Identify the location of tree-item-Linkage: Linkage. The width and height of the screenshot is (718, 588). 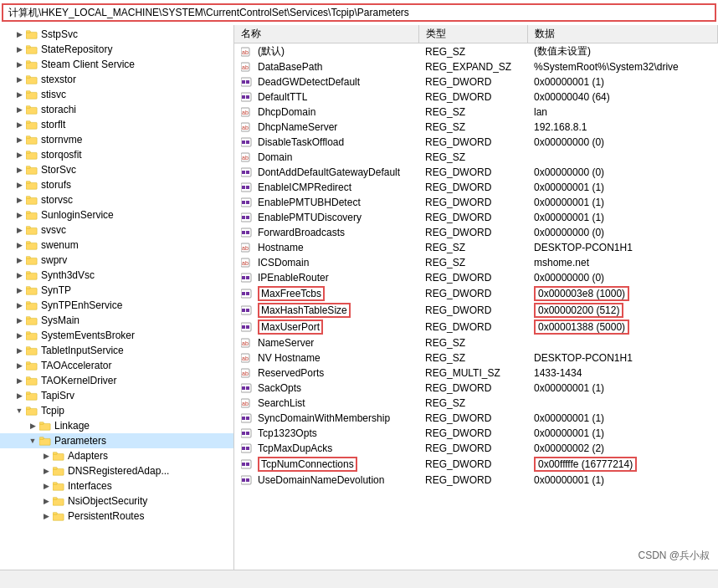
(117, 426).